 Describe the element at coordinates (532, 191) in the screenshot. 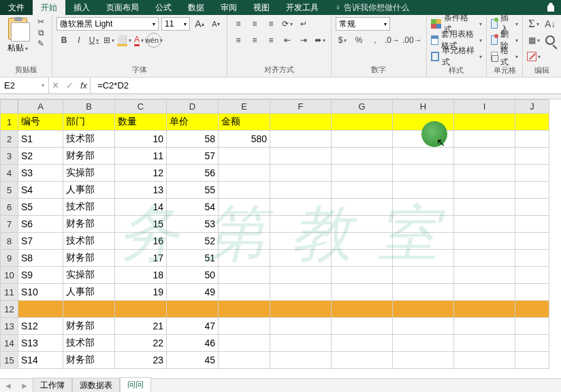

I see `cell-J5` at that location.